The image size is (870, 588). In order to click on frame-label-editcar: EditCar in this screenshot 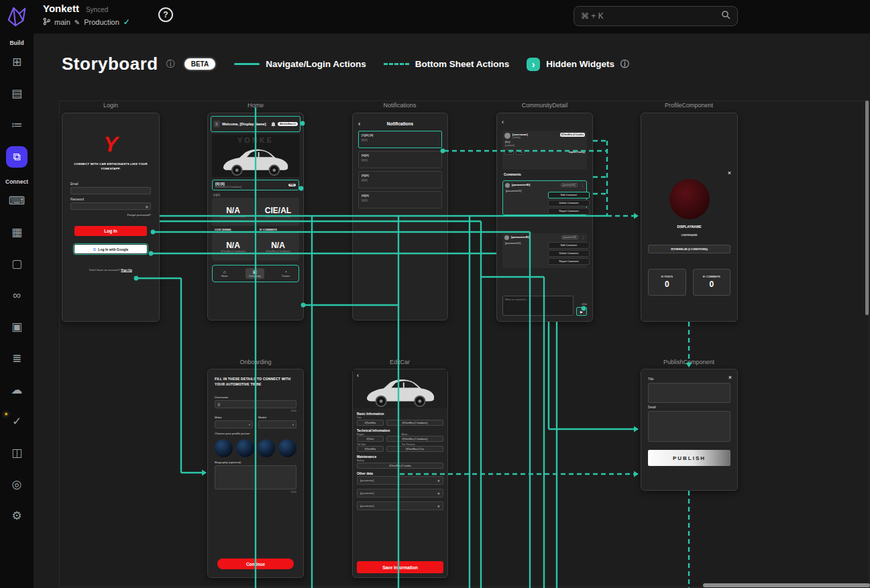, I will do `click(400, 362)`.